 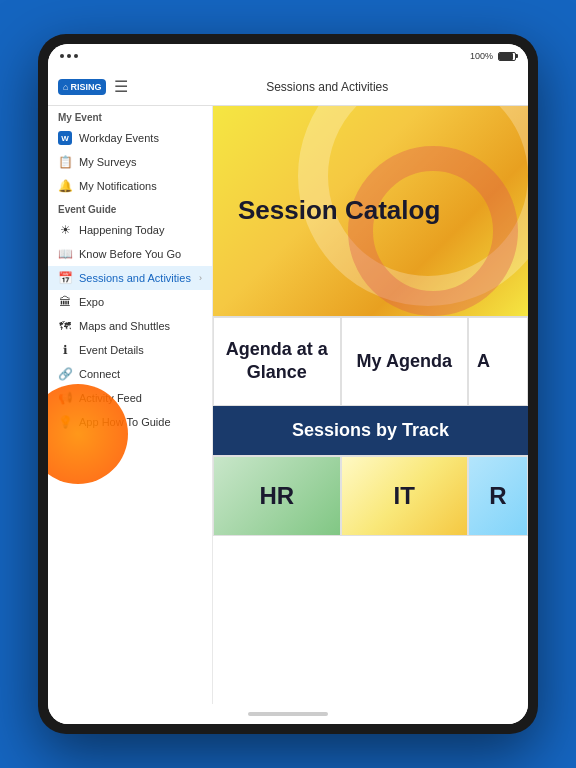 What do you see at coordinates (140, 230) in the screenshot?
I see `happening-today-label: Happening Today` at bounding box center [140, 230].